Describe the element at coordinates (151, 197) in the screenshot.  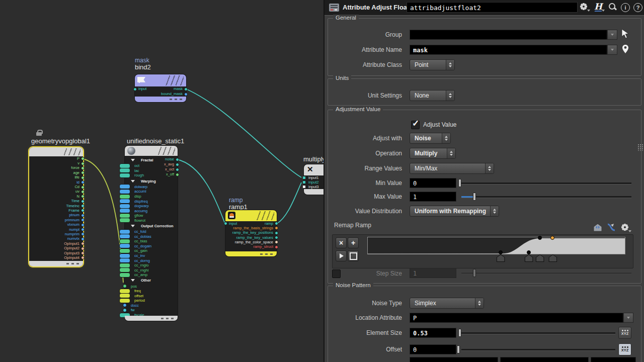
I see `node-port: disp` at that location.